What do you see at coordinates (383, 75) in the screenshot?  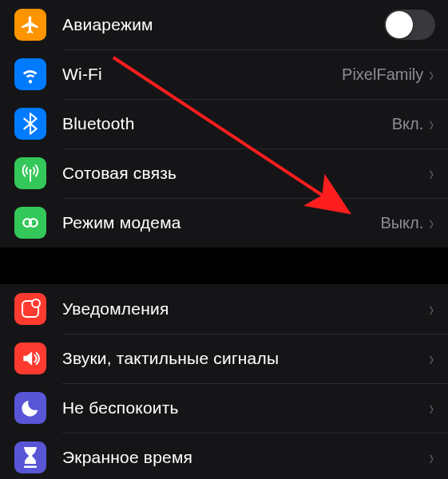 I see `wifi-value: PixelFamily` at bounding box center [383, 75].